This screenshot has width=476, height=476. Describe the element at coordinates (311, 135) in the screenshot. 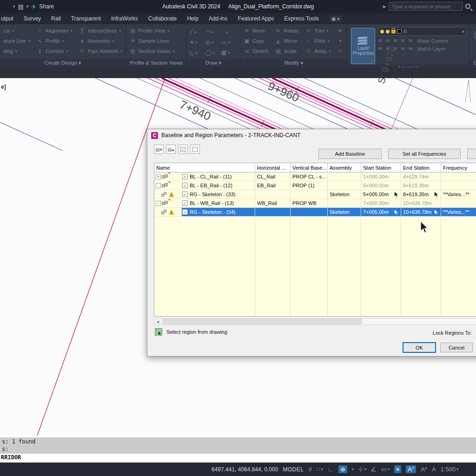

I see `dialog-title-bar: C Baseline and Region Parameters - 2-TRA…` at that location.